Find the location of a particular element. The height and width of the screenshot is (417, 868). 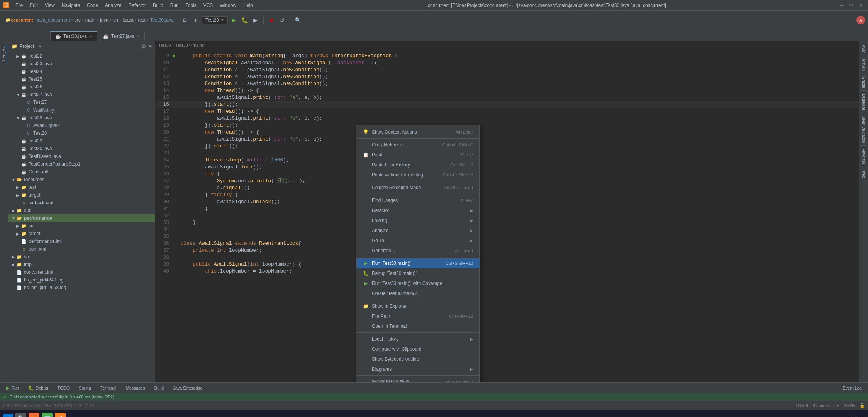

run-btn-messages: Messages is located at coordinates (136, 388).